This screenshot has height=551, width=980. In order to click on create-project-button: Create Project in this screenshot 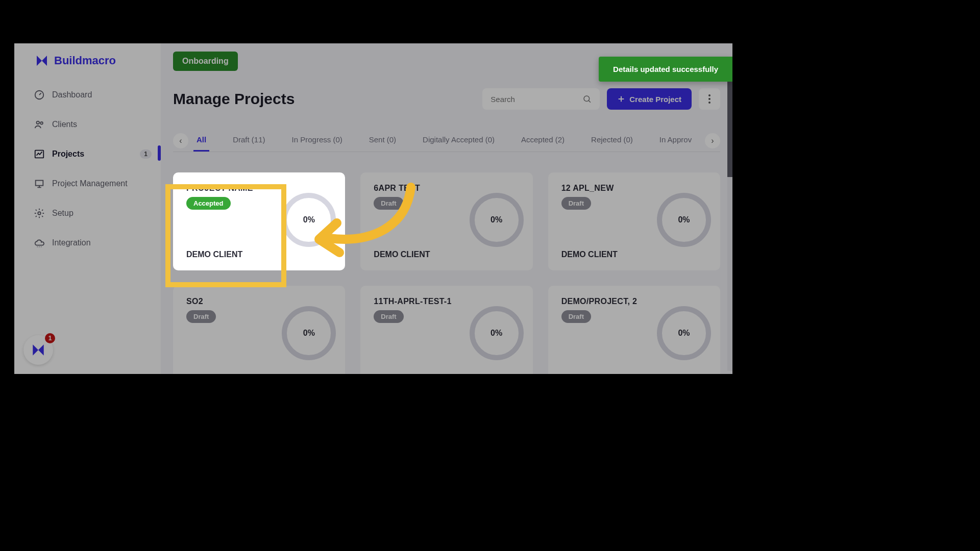, I will do `click(649, 99)`.